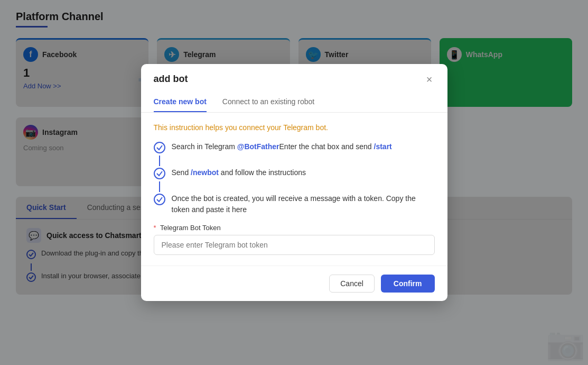 The height and width of the screenshot is (365, 588). I want to click on step3-check-icon, so click(160, 199).